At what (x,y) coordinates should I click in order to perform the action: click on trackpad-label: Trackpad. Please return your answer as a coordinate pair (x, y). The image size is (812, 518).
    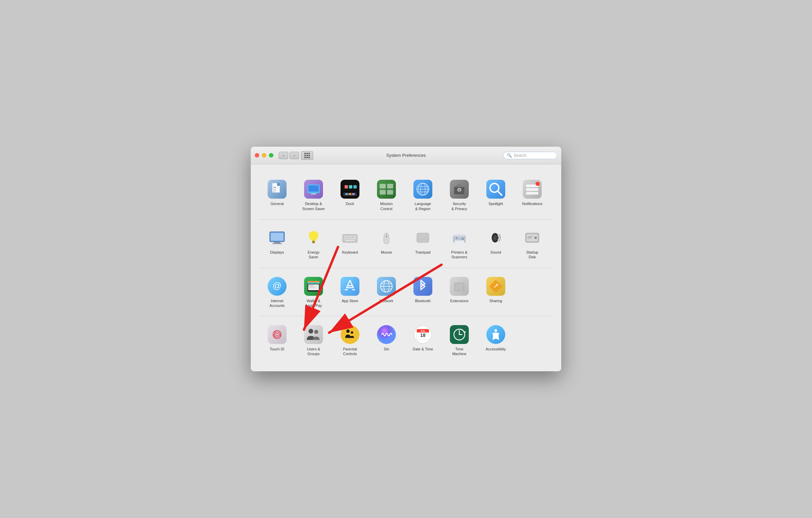
    Looking at the image, I should click on (423, 252).